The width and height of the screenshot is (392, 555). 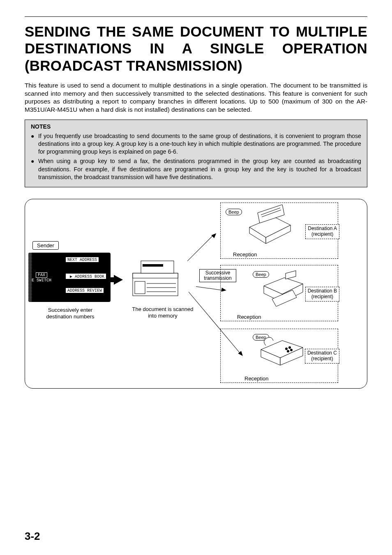 I want to click on panel-caption: Successively enter destination numbers, so click(x=70, y=313).